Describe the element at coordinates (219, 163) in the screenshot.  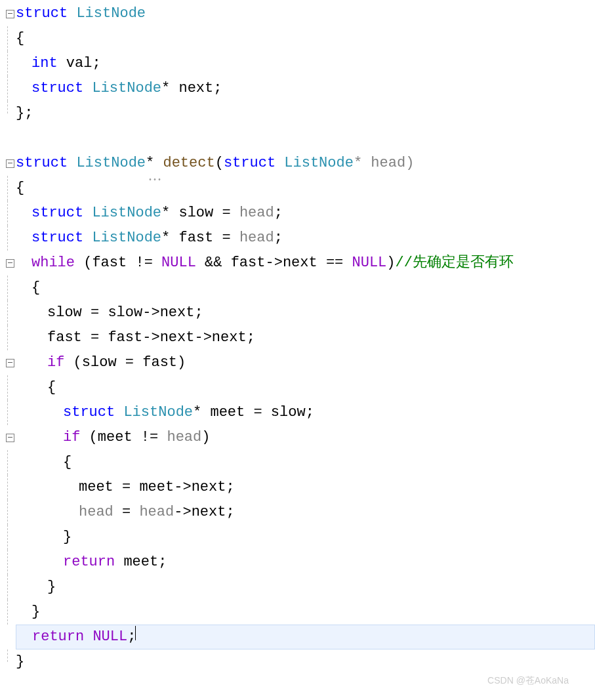
I see `punct: (` at that location.